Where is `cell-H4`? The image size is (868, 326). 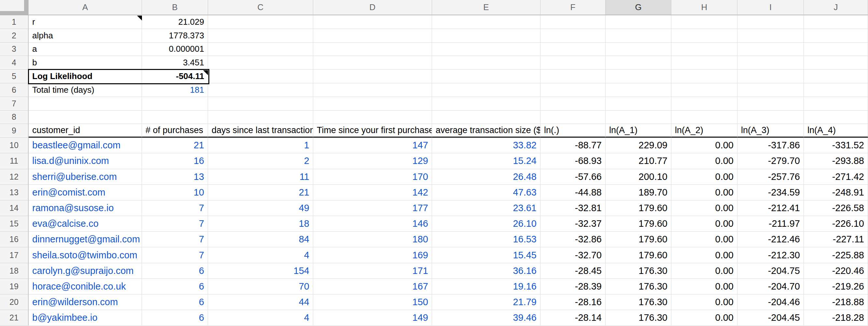
cell-H4 is located at coordinates (704, 63).